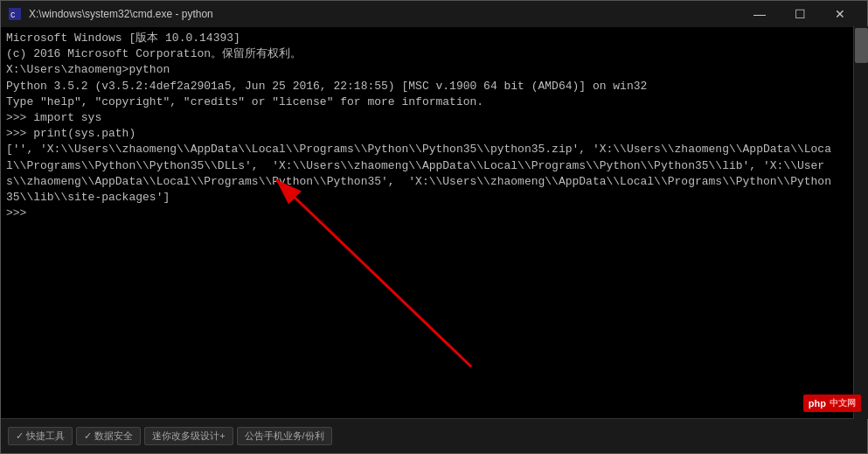 This screenshot has width=868, height=454. I want to click on scrollbar-thumb, so click(862, 45).